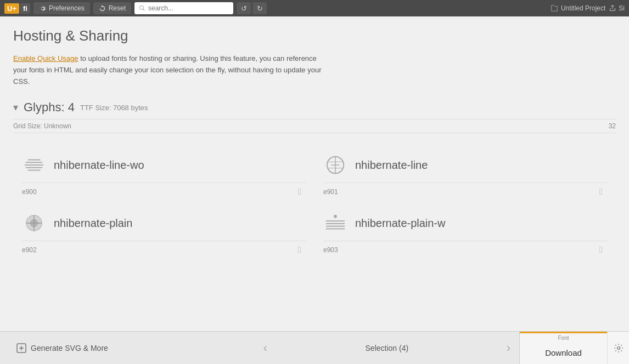 The height and width of the screenshot is (364, 629). I want to click on glyph-header-0: nhibernate-line-wo, so click(164, 165).